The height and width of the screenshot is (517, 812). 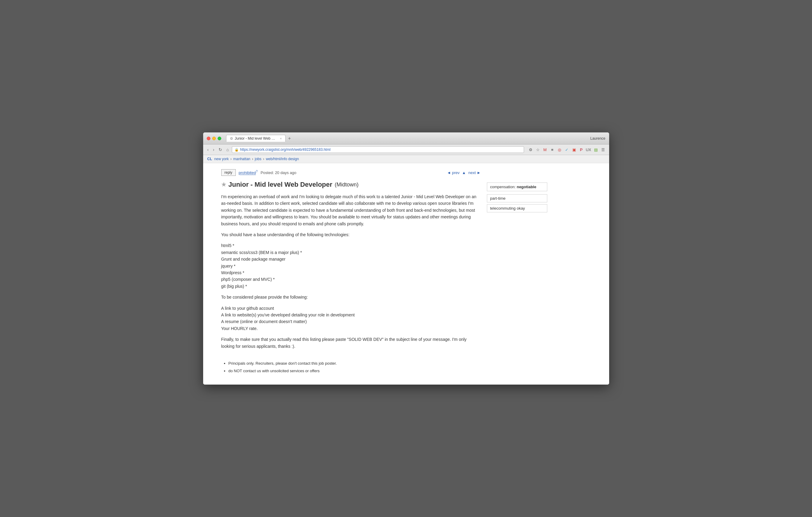 I want to click on post-paragraph-2: You should have a base understanding of …, so click(x=351, y=235).